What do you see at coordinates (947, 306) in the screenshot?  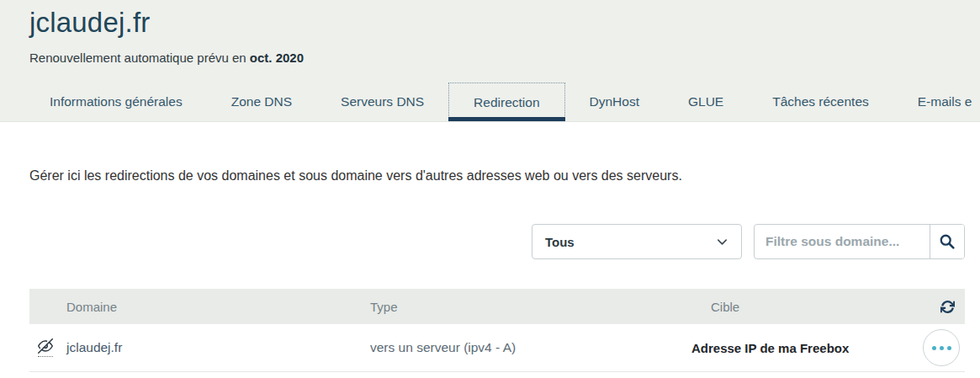 I see `refresh-button` at bounding box center [947, 306].